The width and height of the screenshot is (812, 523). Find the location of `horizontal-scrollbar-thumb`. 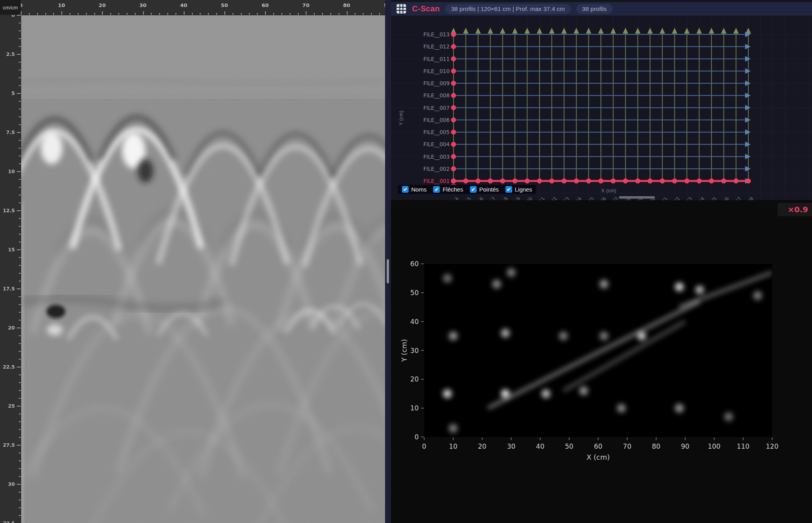

horizontal-scrollbar-thumb is located at coordinates (637, 197).